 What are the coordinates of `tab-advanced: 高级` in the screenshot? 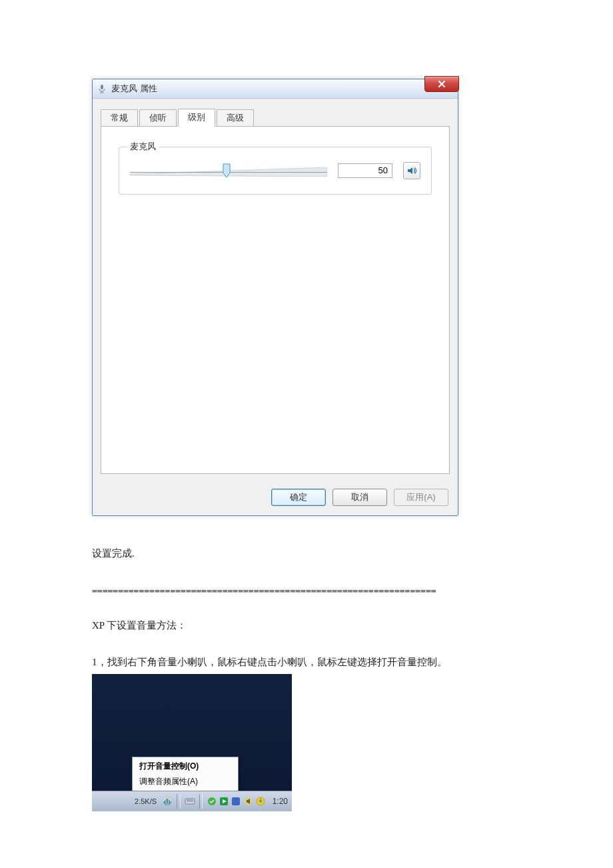 It's located at (235, 118).